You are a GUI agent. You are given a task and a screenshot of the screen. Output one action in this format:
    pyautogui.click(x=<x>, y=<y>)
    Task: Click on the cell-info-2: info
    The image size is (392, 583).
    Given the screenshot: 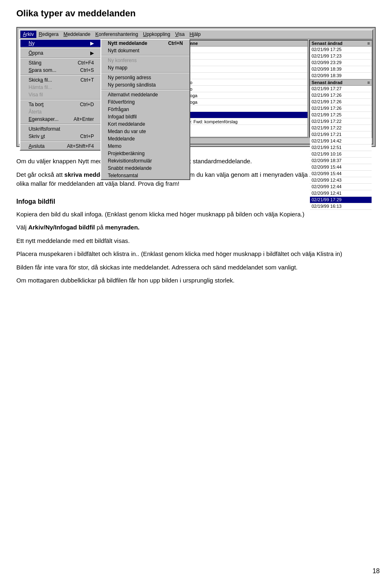 What is the action you would take?
    pyautogui.click(x=246, y=89)
    